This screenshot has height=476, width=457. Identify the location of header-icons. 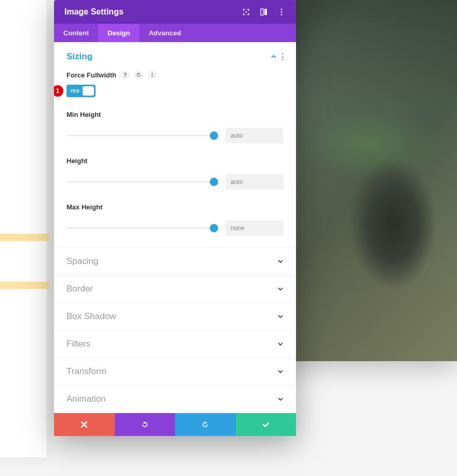
(264, 12).